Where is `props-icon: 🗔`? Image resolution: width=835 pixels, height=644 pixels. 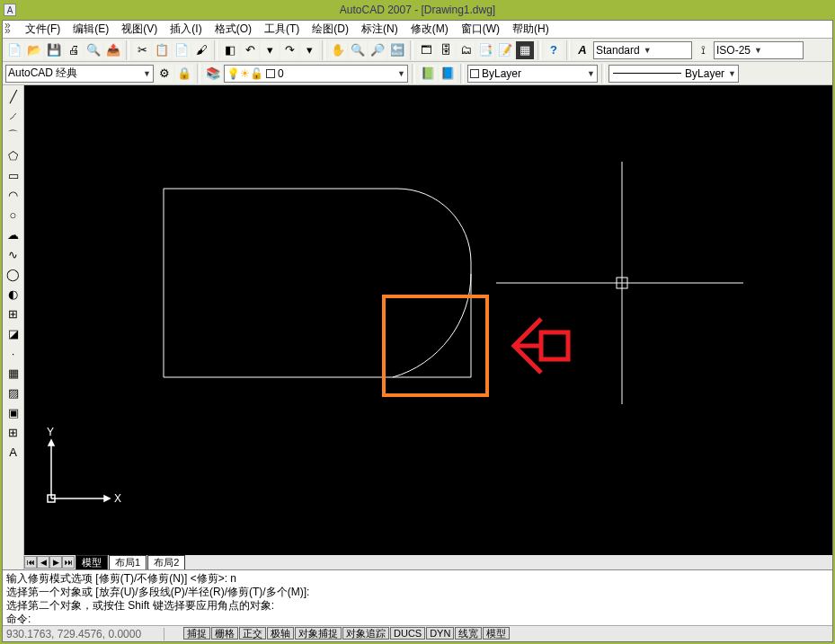
props-icon: 🗔 is located at coordinates (426, 50).